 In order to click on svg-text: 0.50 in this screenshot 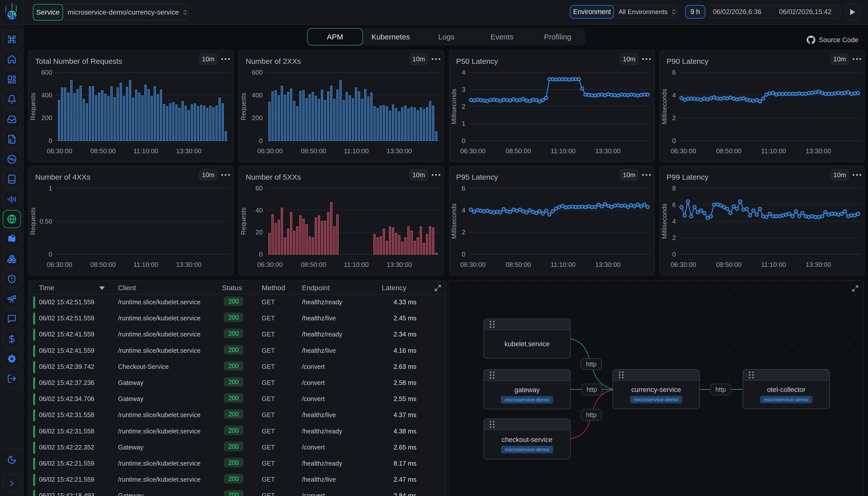, I will do `click(46, 221)`.